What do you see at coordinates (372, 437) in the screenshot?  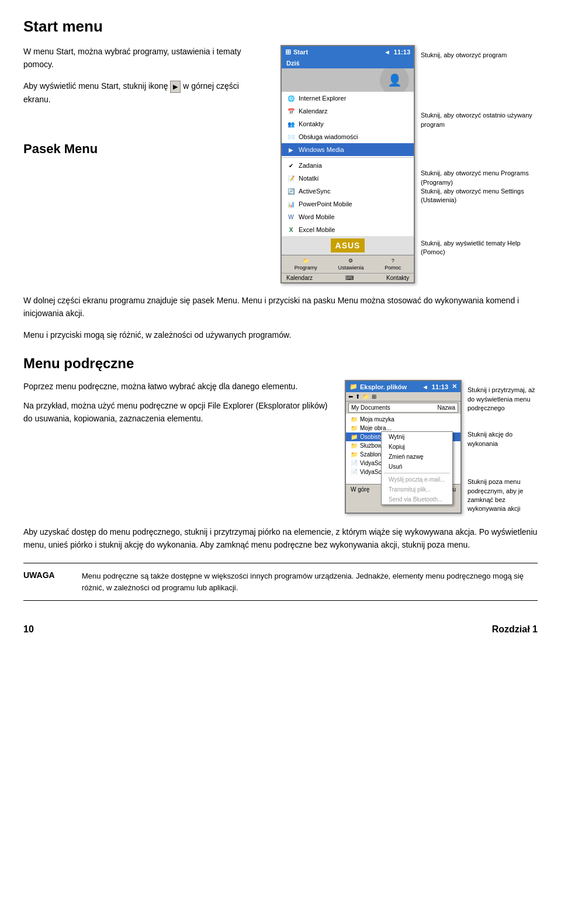 I see `file-label: Osobisty` at bounding box center [372, 437].